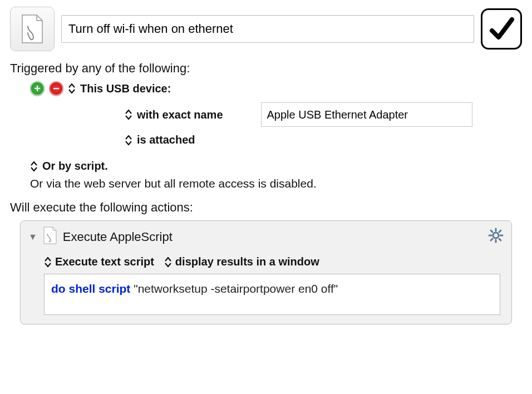 The image size is (532, 394). Describe the element at coordinates (56, 88) in the screenshot. I see `remove-trigger-button: −` at that location.